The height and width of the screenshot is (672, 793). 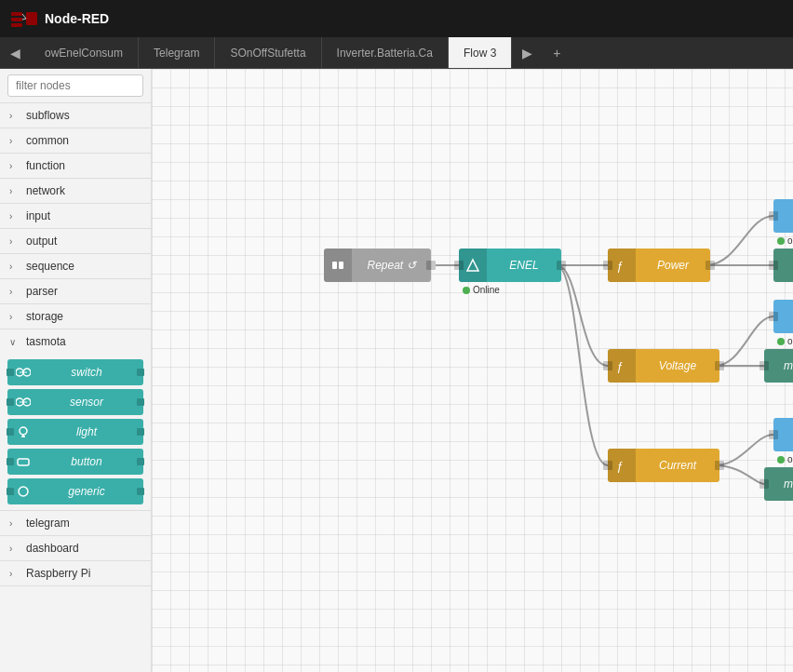 What do you see at coordinates (75, 372) in the screenshot?
I see `sidebar-item-switch: switch` at bounding box center [75, 372].